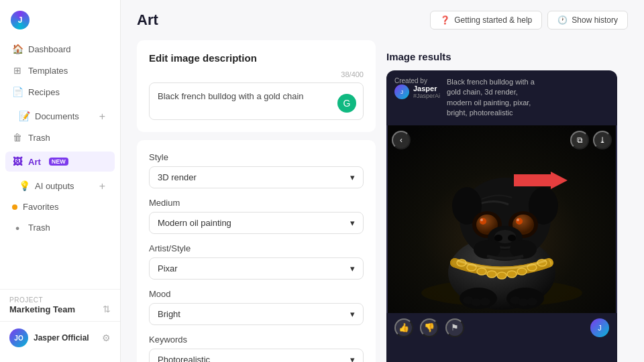 This screenshot has height=362, width=644. What do you see at coordinates (60, 309) in the screenshot?
I see `project-row: Marketing Team ⇅` at bounding box center [60, 309].